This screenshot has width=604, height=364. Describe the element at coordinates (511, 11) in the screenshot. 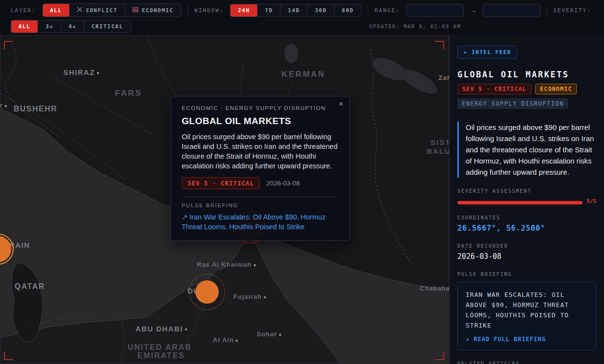

I see `range-to-input` at that location.